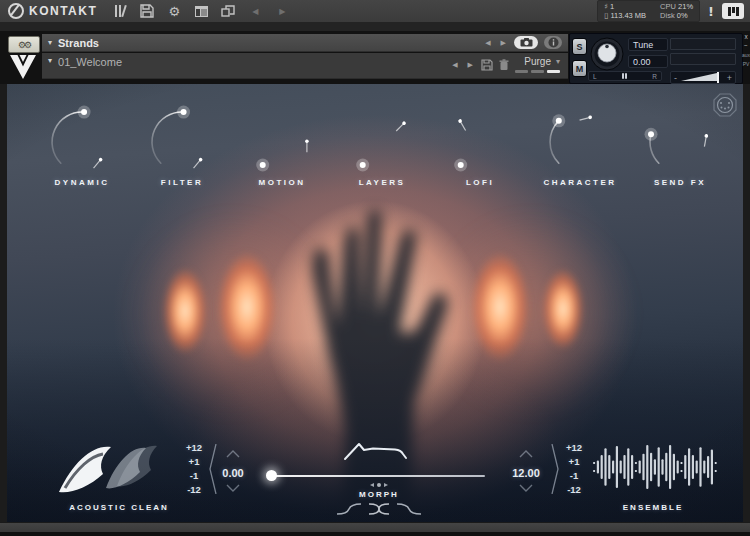 The width and height of the screenshot is (750, 536). Describe the element at coordinates (119, 508) in the screenshot. I see `source-a-name: ACOUSTIC CLEAN` at that location.